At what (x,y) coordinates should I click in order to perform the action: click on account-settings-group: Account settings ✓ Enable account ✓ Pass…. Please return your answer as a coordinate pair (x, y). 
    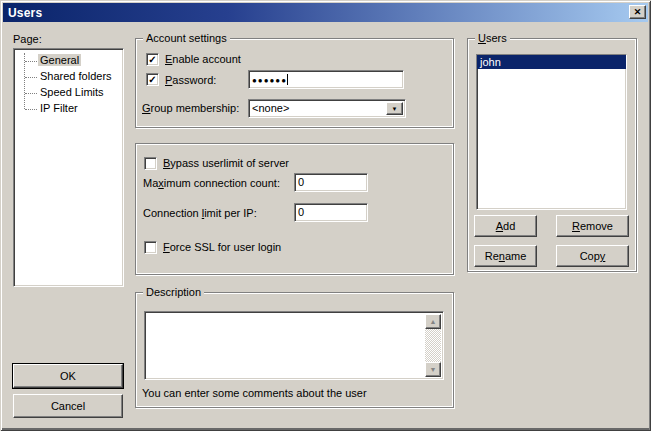
    Looking at the image, I should click on (294, 83).